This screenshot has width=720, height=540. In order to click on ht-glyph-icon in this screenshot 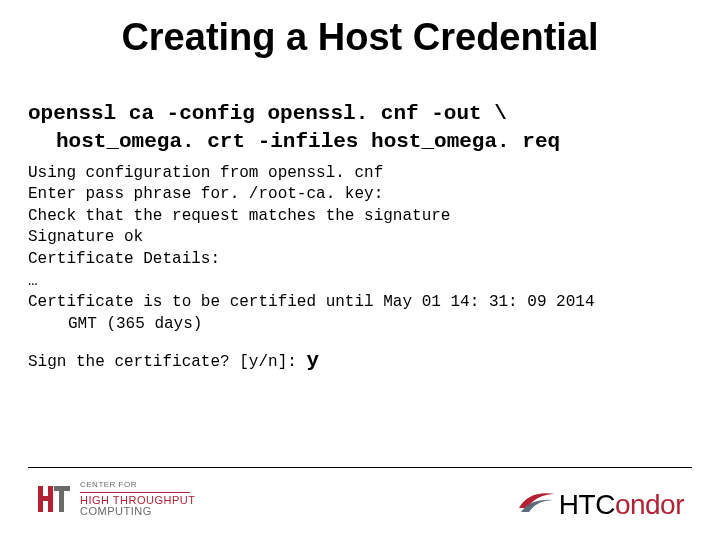, I will do `click(53, 499)`.